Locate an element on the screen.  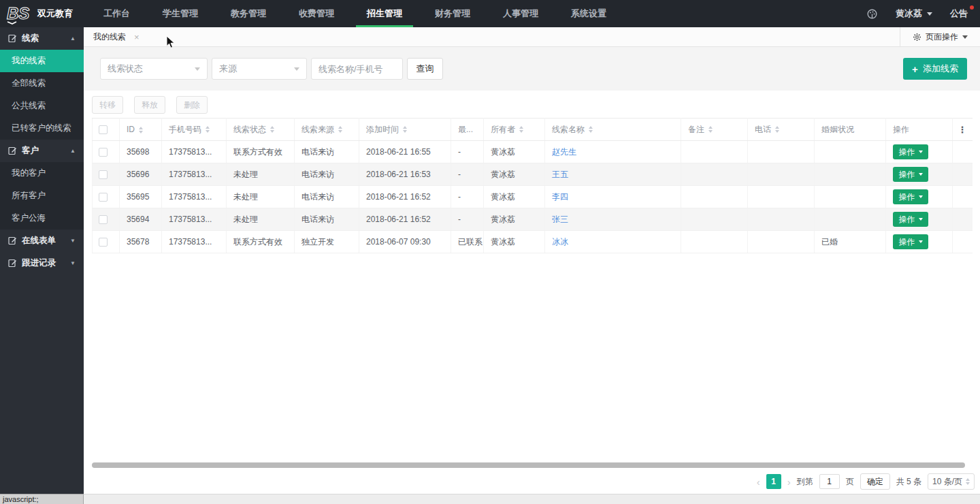
nav-item: 招生管理 is located at coordinates (385, 14).